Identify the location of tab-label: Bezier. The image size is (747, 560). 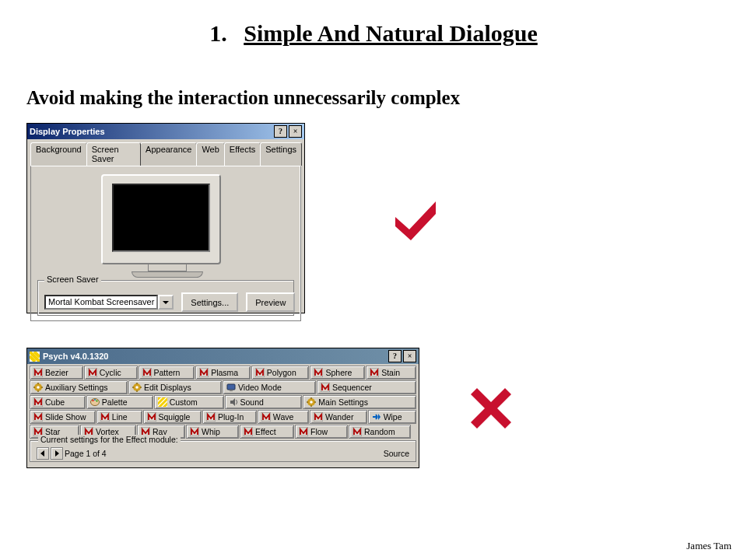
(57, 373).